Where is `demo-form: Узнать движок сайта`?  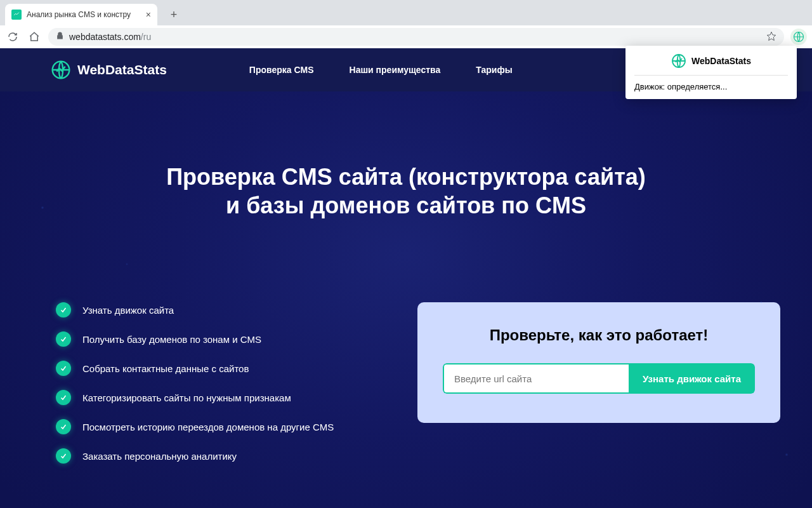
demo-form: Узнать движок сайта is located at coordinates (599, 378).